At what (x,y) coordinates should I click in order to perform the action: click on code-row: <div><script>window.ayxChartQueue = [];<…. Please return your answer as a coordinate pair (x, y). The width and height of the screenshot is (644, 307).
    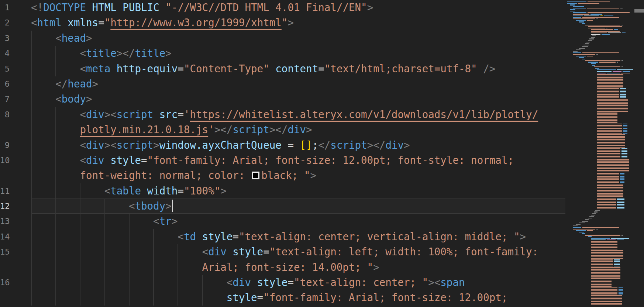
    Looking at the image, I should click on (298, 145).